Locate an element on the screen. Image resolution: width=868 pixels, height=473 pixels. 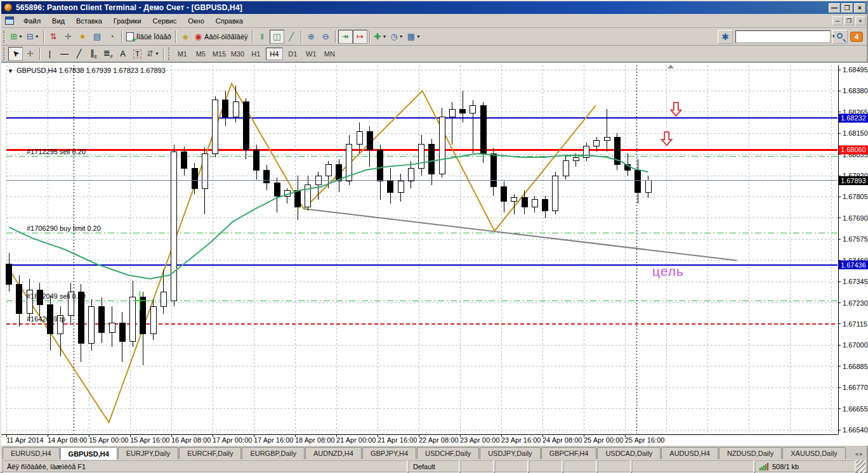
collapse-arrow-icon: ▼ is located at coordinates (10, 71).